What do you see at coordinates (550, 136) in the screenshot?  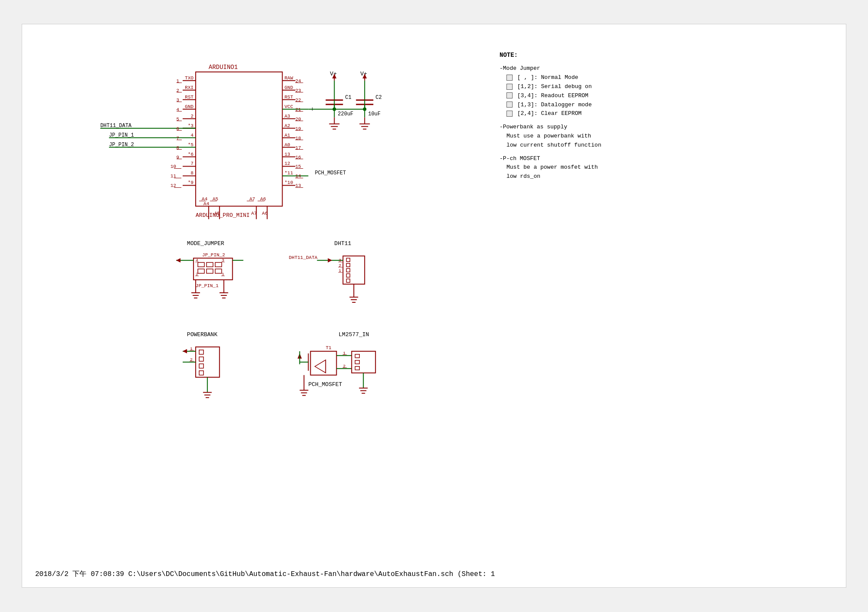 I see `powerbank-section: -Powerbank as supply Must use a powerban…` at bounding box center [550, 136].